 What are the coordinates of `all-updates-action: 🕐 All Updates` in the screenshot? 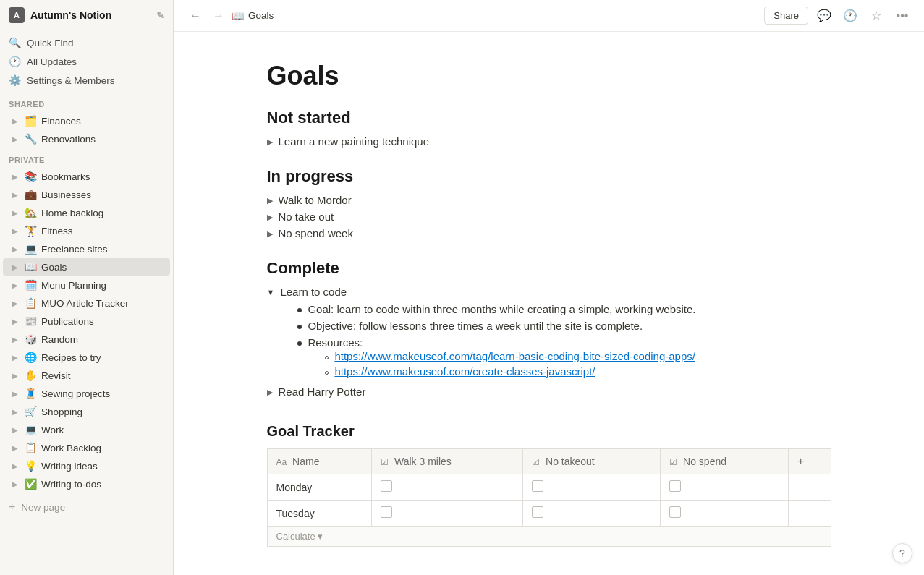 It's located at (87, 61).